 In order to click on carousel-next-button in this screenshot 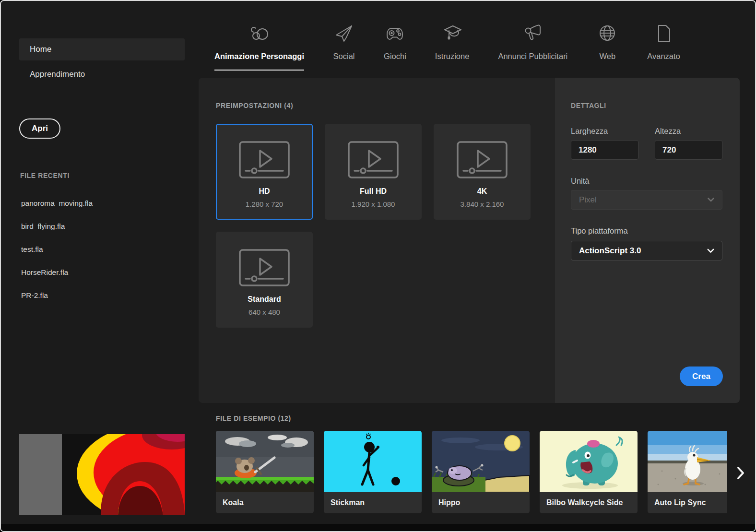, I will do `click(741, 473)`.